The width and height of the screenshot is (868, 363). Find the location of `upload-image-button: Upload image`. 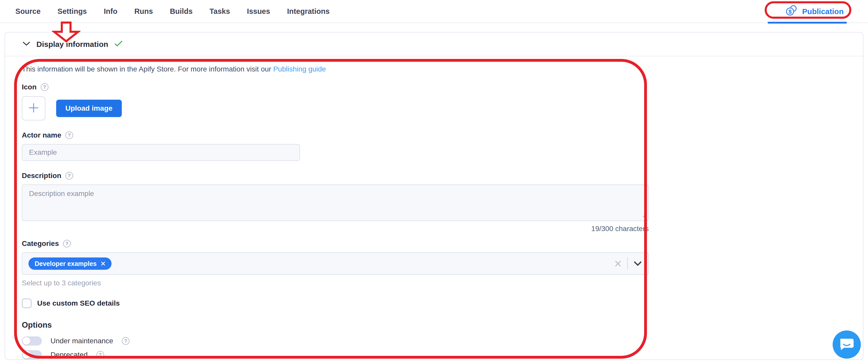

upload-image-button: Upload image is located at coordinates (89, 108).